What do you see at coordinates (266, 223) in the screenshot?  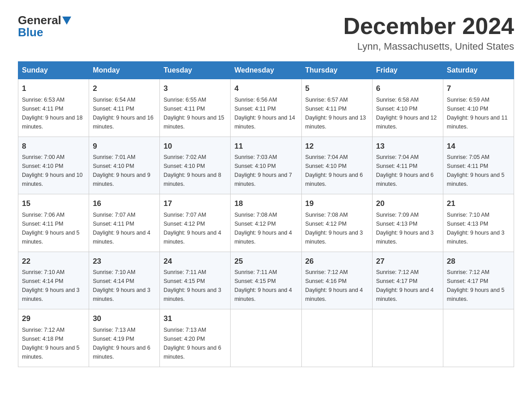 I see `calendar-week-row: 15Sunrise: 7:06 AMSunset: 4:11 PMDayligh…` at bounding box center [266, 223].